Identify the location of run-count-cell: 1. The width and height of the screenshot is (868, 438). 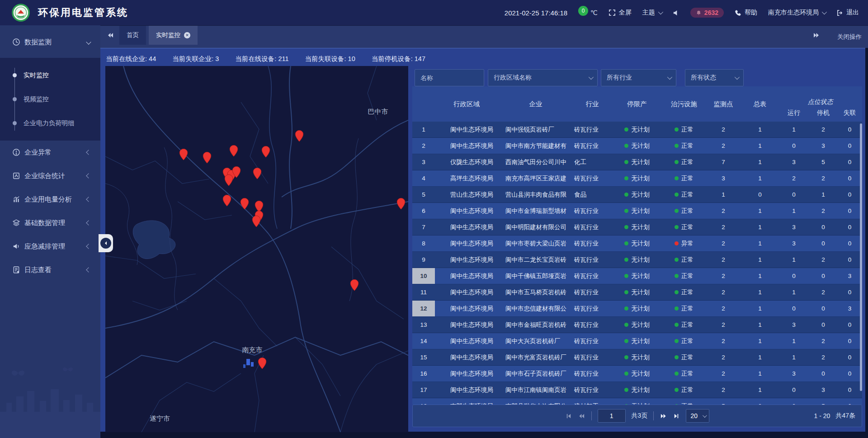
(794, 357).